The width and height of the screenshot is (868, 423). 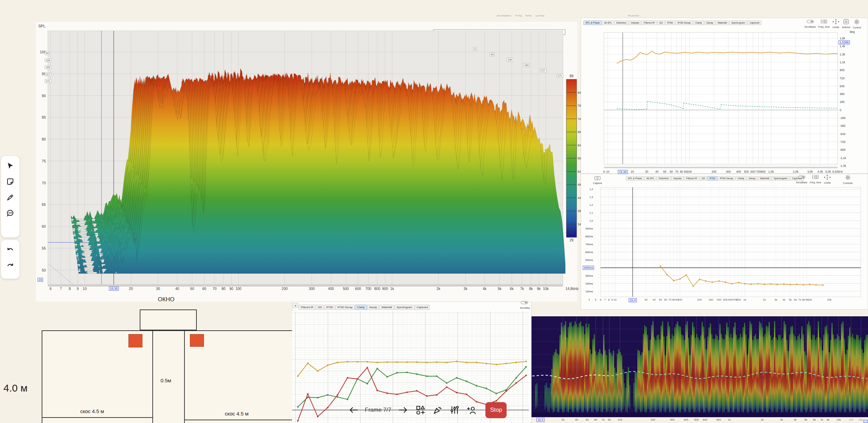 I want to click on spl-phase-tab-distortion: Distortion, so click(x=621, y=23).